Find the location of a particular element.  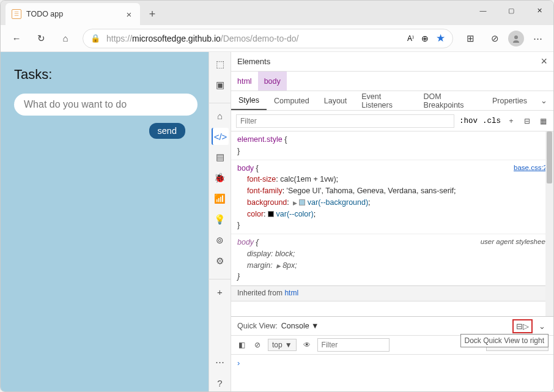

address-bar: 🔒 https://microsoftedge.github.io/Demos/… is located at coordinates (268, 39).